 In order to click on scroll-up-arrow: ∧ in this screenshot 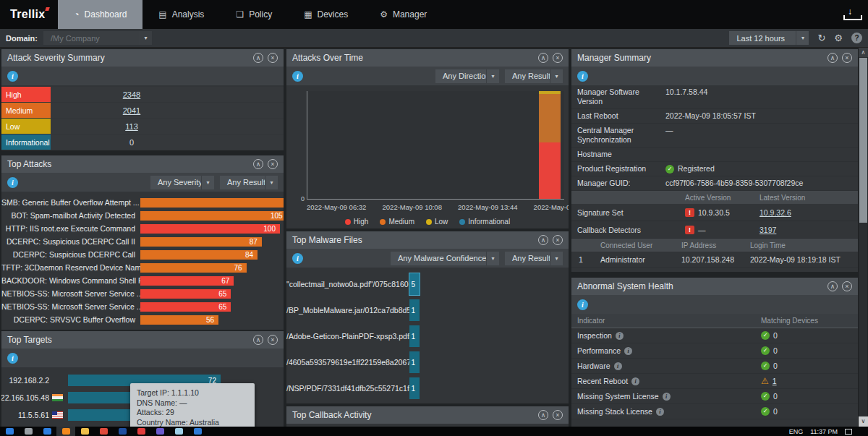, I will do `click(864, 52)`.